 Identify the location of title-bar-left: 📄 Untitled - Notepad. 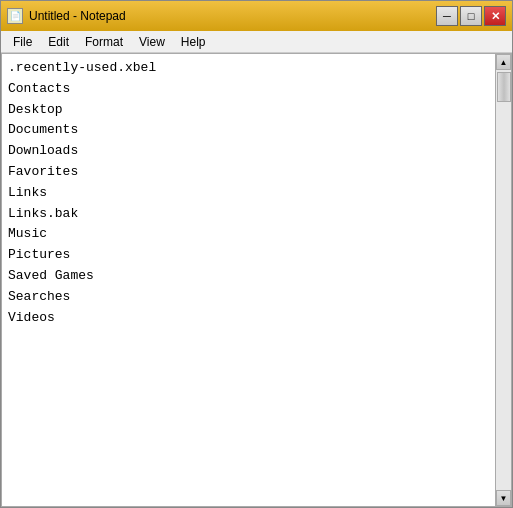
(66, 16).